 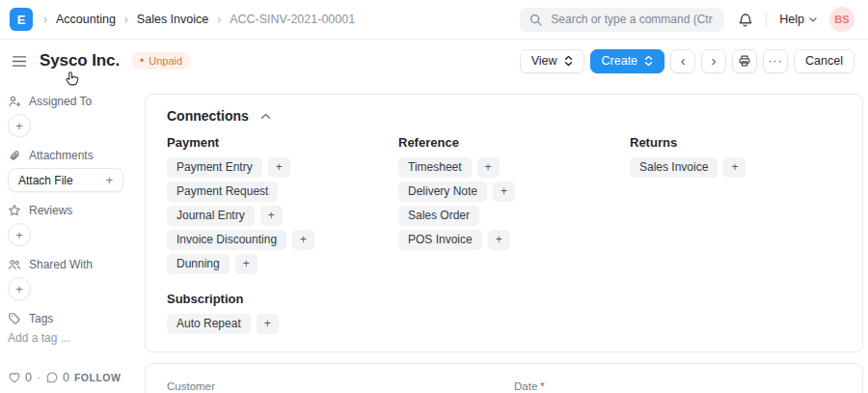 What do you see at coordinates (544, 61) in the screenshot?
I see `view-button-label: View` at bounding box center [544, 61].